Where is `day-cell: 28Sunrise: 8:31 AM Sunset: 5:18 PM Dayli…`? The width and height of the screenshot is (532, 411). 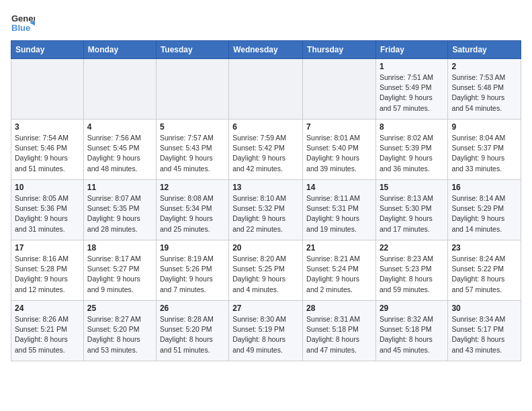 day-cell: 28Sunrise: 8:31 AM Sunset: 5:18 PM Dayli… is located at coordinates (340, 331).